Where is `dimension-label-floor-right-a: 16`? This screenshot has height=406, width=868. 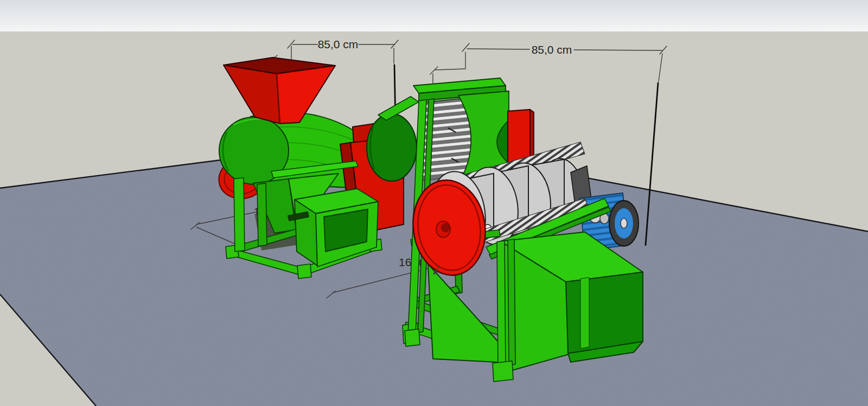 dimension-label-floor-right-a: 16 is located at coordinates (405, 262).